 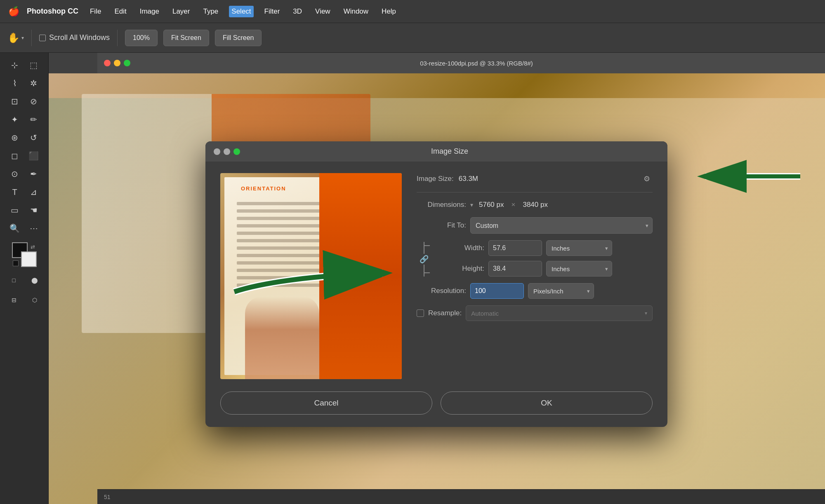 What do you see at coordinates (297, 12) in the screenshot?
I see `menu-3d: 3D` at bounding box center [297, 12].